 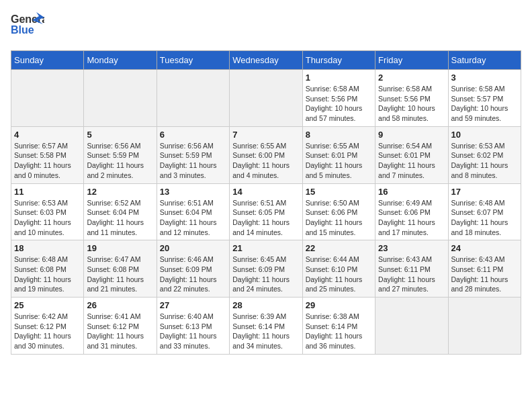 What do you see at coordinates (266, 218) in the screenshot?
I see `day-info: Sunrise: 6:51 AM Sunset: 6:05 PM Dayligh…` at bounding box center [266, 218].